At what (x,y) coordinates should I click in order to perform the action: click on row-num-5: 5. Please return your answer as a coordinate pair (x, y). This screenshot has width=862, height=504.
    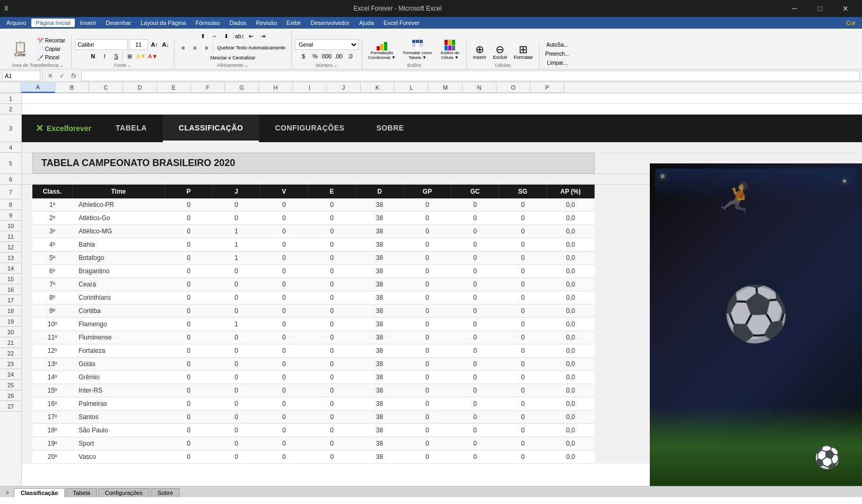
    Looking at the image, I should click on (11, 163).